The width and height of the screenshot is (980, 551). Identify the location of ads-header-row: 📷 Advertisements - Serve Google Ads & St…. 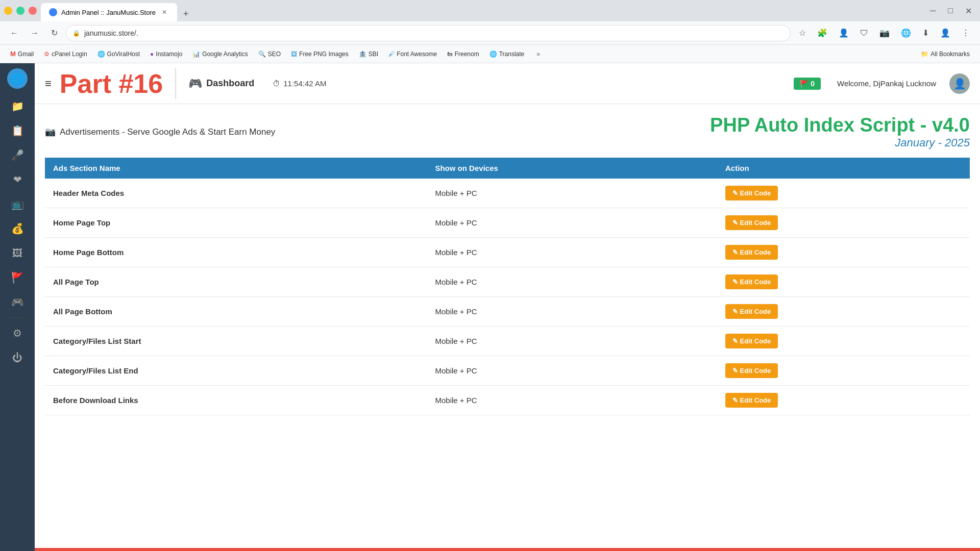
(507, 132).